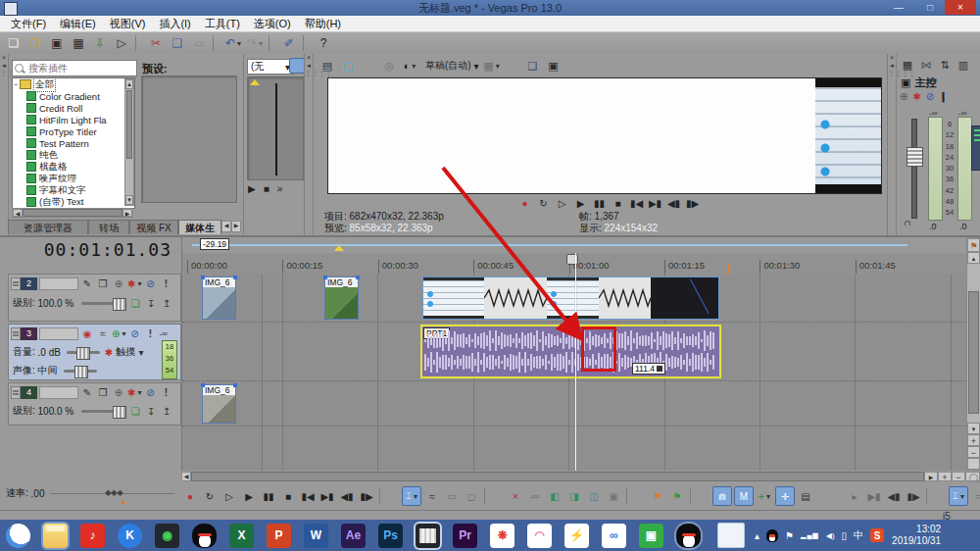 This screenshot has height=551, width=980. Describe the element at coordinates (103, 333) in the screenshot. I see `envelope-icon: ≈` at that location.